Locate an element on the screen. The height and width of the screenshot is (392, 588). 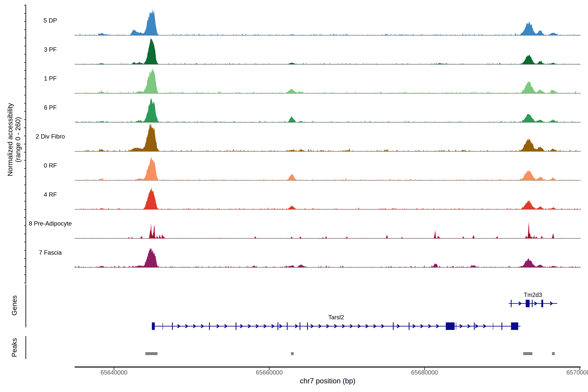
x-axis-tick-label: 65660000 is located at coordinates (269, 372).